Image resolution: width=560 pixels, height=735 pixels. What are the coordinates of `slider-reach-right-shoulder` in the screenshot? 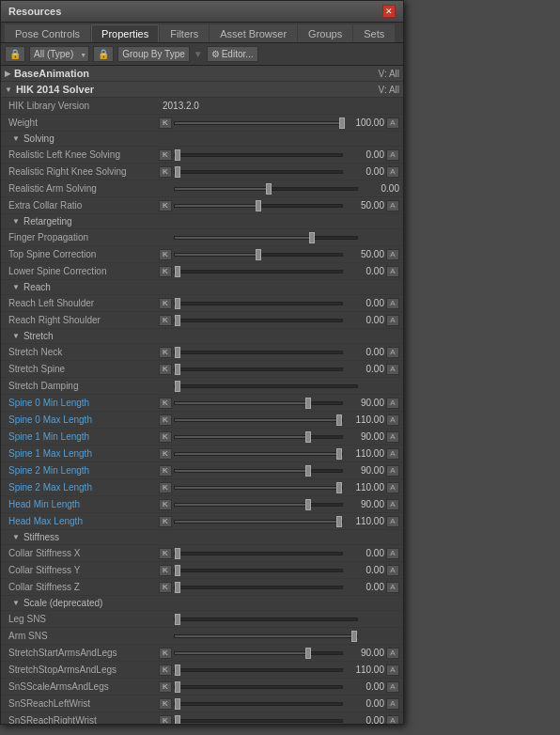 It's located at (258, 321).